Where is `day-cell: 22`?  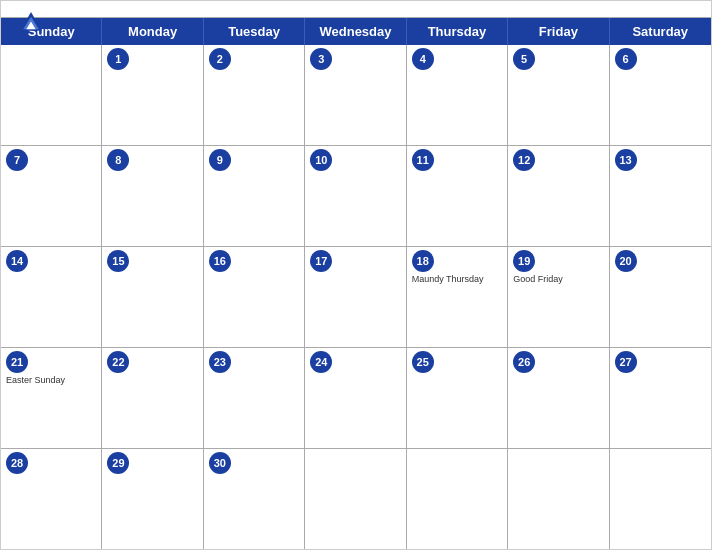 day-cell: 22 is located at coordinates (152, 398).